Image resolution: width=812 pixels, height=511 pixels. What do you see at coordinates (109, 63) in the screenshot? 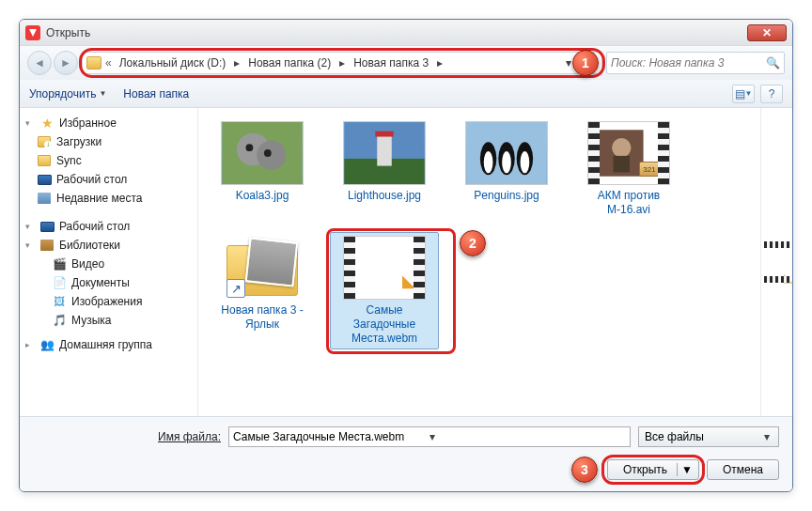
I see `breadcrumb-prefix: «` at bounding box center [109, 63].